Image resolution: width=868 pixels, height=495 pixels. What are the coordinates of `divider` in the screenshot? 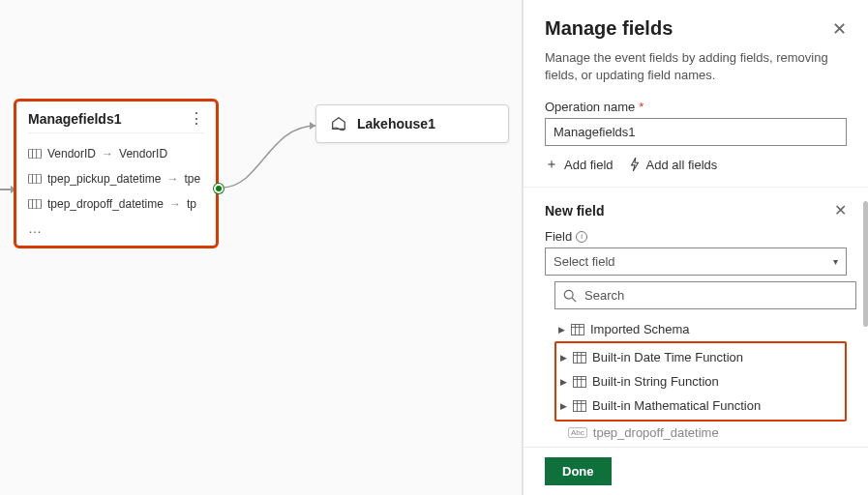 It's located at (696, 188).